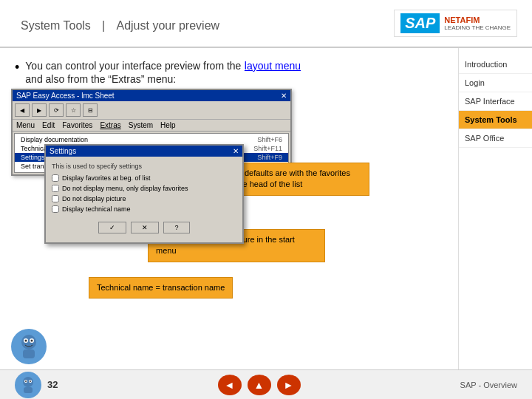  What do you see at coordinates (168, 25) in the screenshot?
I see `title-subtitle: Adjust your preview` at bounding box center [168, 25].